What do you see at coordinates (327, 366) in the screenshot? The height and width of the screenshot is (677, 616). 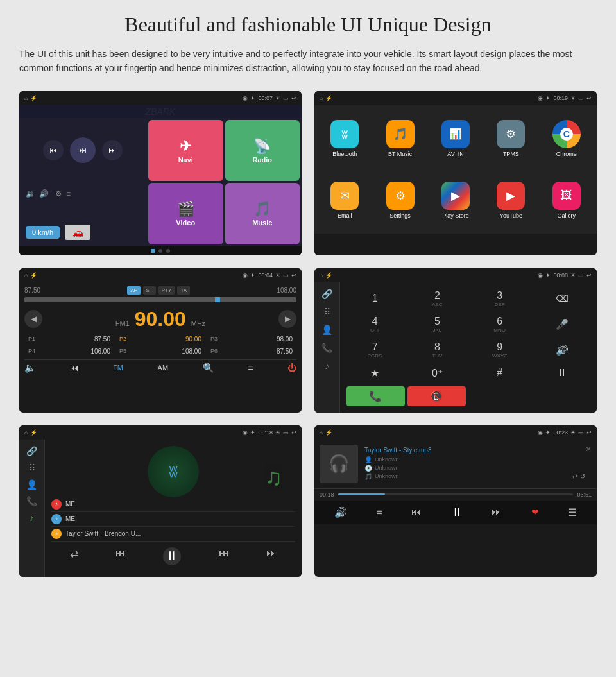 I see `music-note-icon: ♪` at bounding box center [327, 366].